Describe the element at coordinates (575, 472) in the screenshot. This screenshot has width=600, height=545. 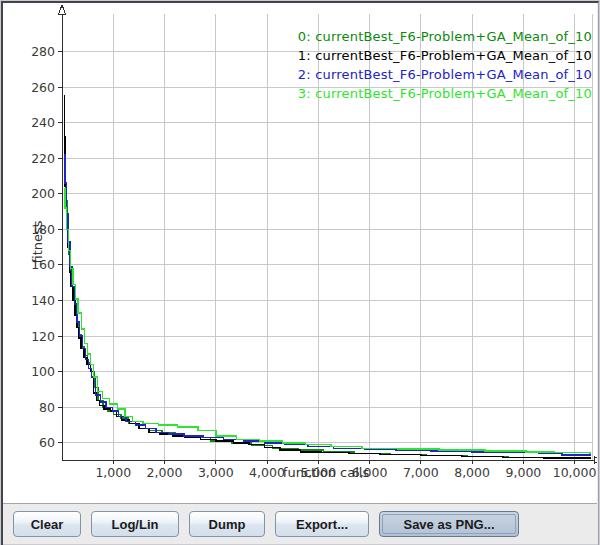
I see `svg-text: 10,000` at that location.